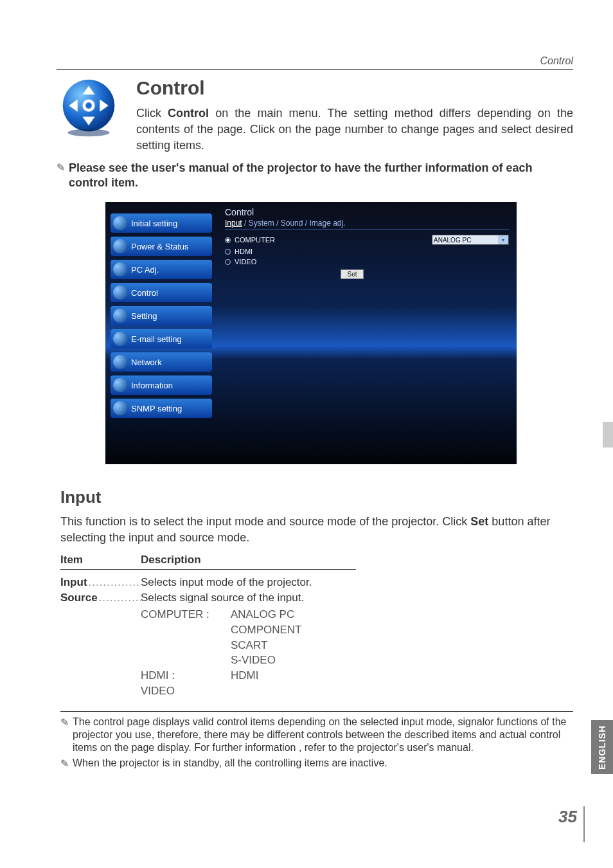  What do you see at coordinates (234, 223) in the screenshot?
I see `tab: Input` at bounding box center [234, 223].